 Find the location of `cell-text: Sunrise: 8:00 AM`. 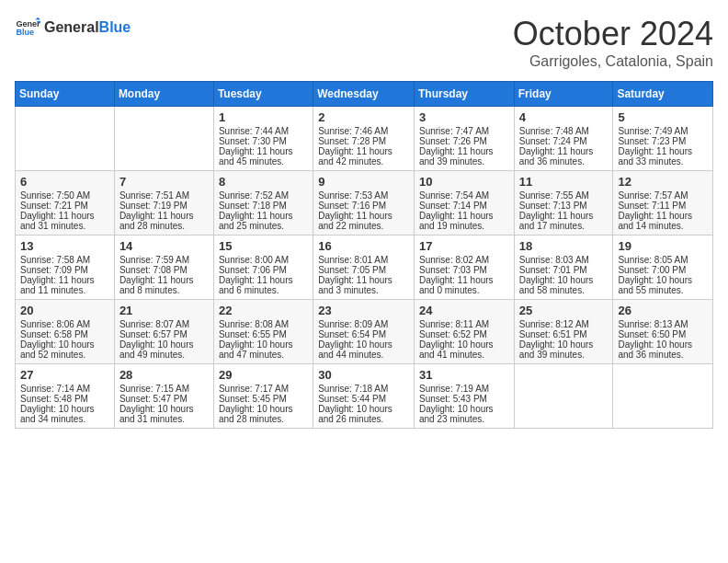

cell-text: Sunrise: 8:00 AM is located at coordinates (263, 259).